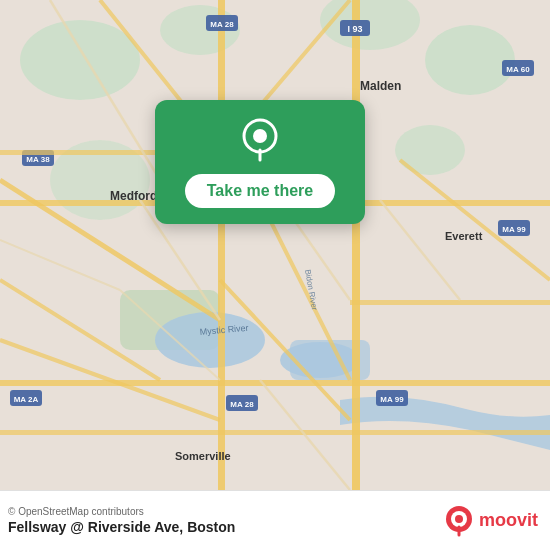  What do you see at coordinates (260, 140) in the screenshot?
I see `pin-icon` at bounding box center [260, 140].